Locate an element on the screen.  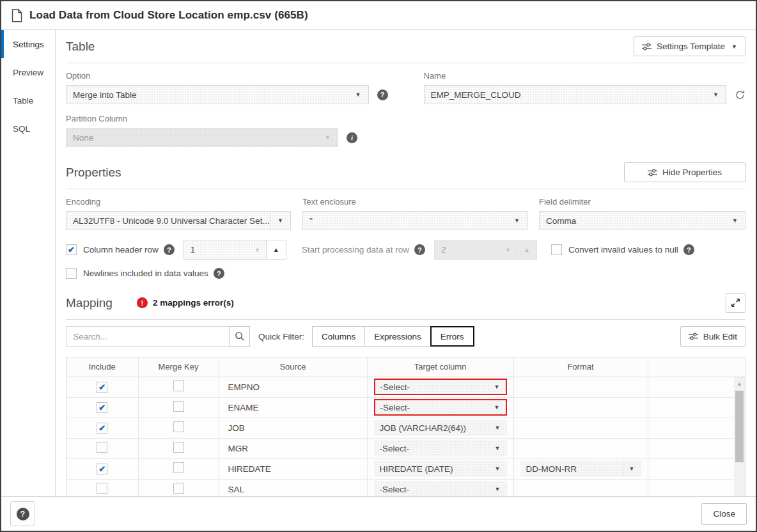
newlines-checkbox is located at coordinates (72, 274).